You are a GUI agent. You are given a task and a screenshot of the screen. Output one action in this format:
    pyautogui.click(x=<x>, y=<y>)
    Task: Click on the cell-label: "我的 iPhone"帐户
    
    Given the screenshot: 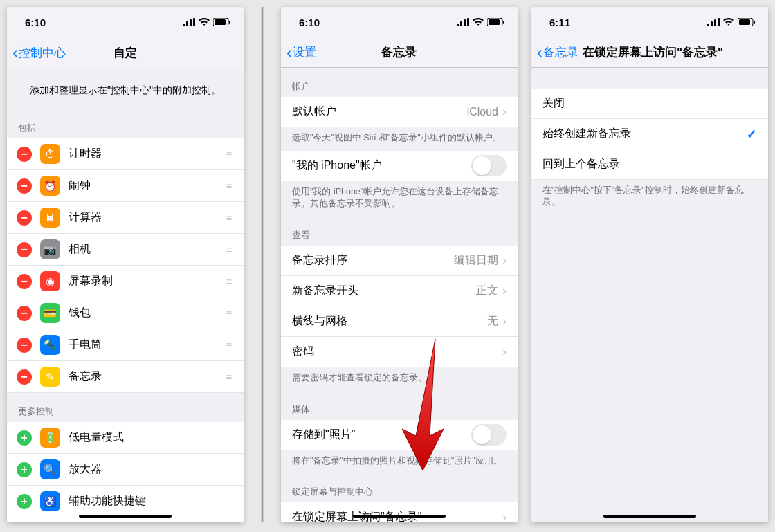 What is the action you would take?
    pyautogui.click(x=382, y=166)
    